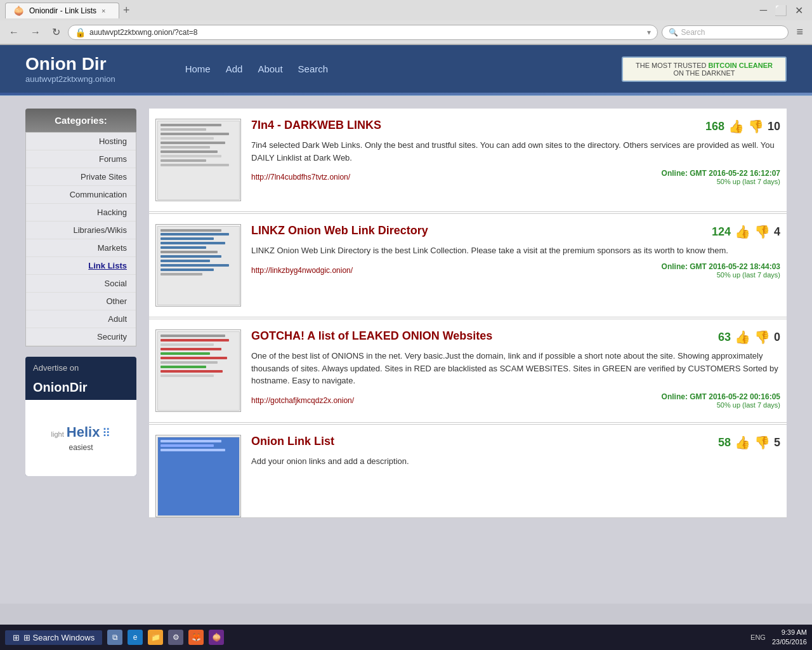 Image resolution: width=812 pixels, height=650 pixels. What do you see at coordinates (198, 69) in the screenshot?
I see `nav-home: Home` at bounding box center [198, 69].